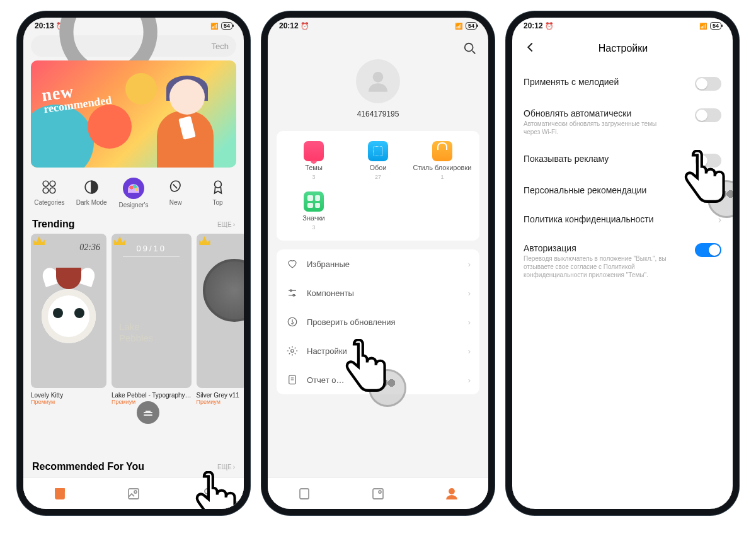 The height and width of the screenshot is (536, 756). Describe the element at coordinates (148, 413) in the screenshot. I see `scroll-up-fab` at that location.